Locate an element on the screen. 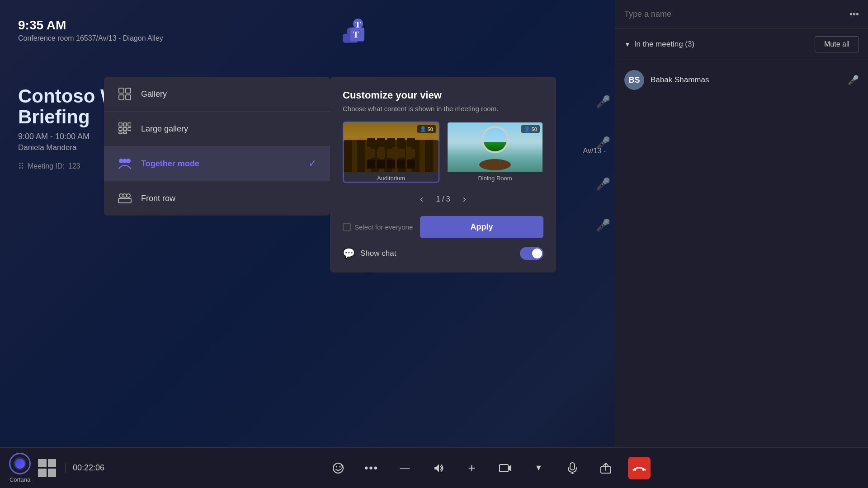  front-row-icon is located at coordinates (125, 198).